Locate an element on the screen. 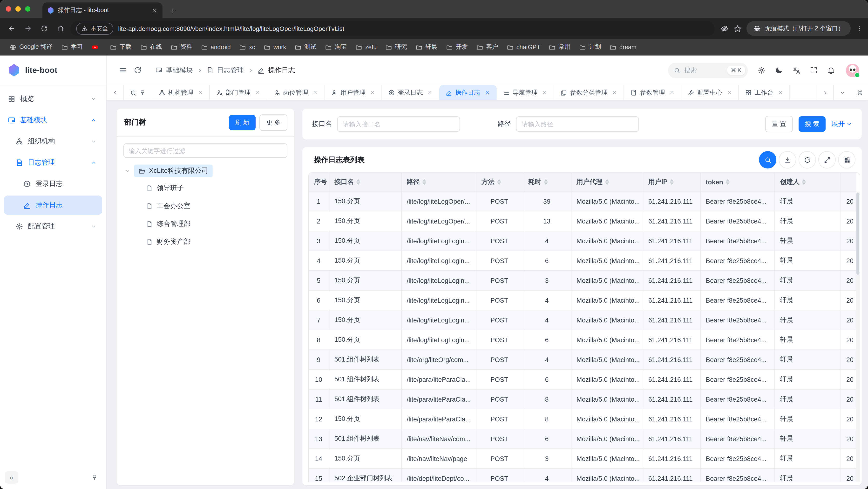 This screenshot has height=489, width=868. bookmark-item: 计划 is located at coordinates (590, 47).